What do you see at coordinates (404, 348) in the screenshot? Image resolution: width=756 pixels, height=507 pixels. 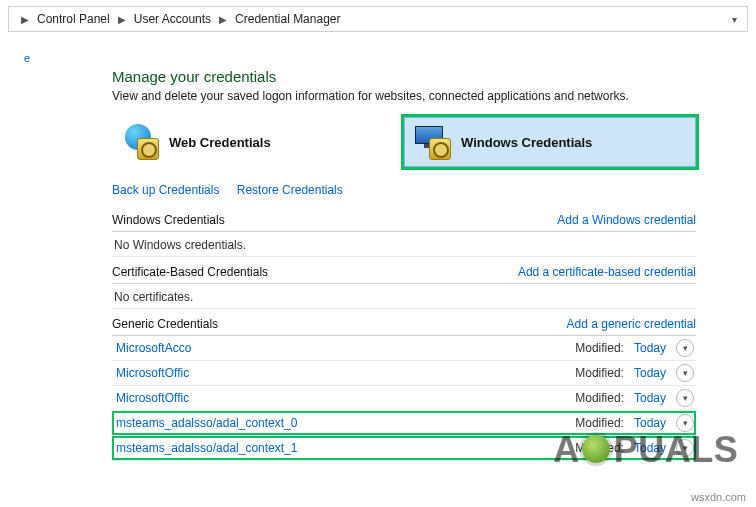 I see `credential-row: MicrosoftAcco Modified: Today ▾` at bounding box center [404, 348].